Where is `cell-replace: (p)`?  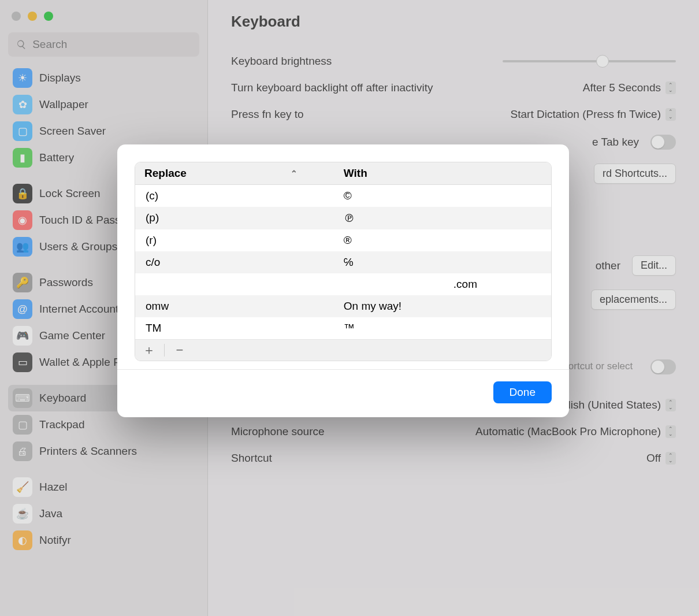
cell-replace: (p) is located at coordinates (237, 218).